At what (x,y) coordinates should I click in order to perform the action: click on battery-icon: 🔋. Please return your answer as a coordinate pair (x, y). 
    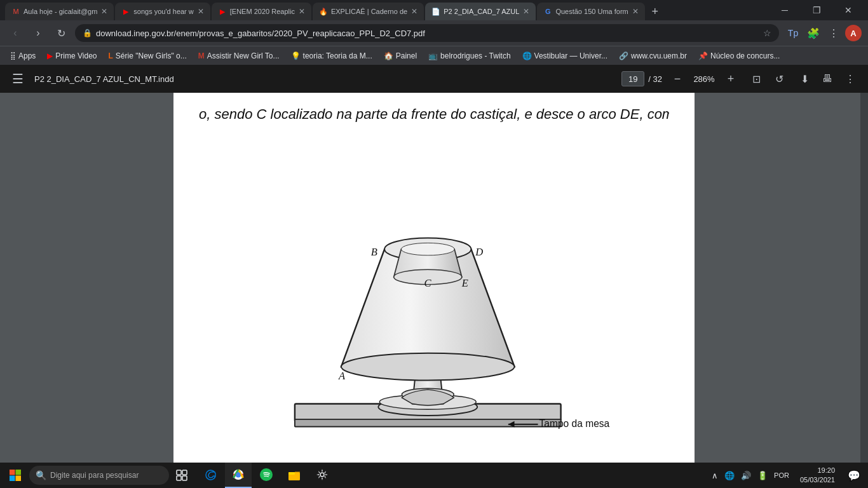
    Looking at the image, I should click on (763, 475).